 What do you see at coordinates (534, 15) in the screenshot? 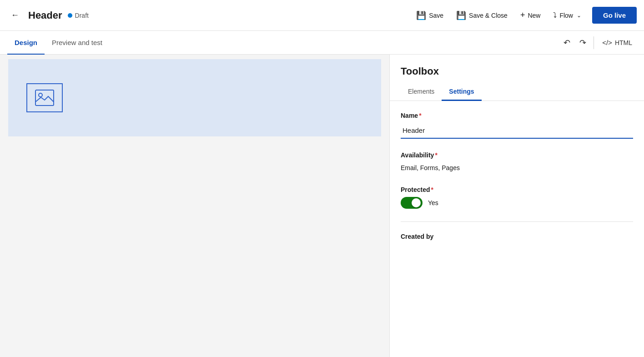
I see `new-label: New` at bounding box center [534, 15].